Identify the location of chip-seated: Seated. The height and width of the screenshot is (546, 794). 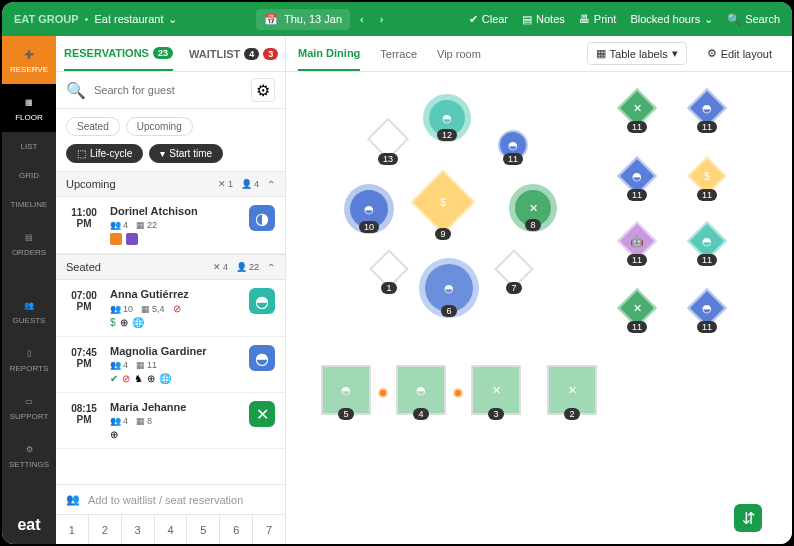
(93, 126).